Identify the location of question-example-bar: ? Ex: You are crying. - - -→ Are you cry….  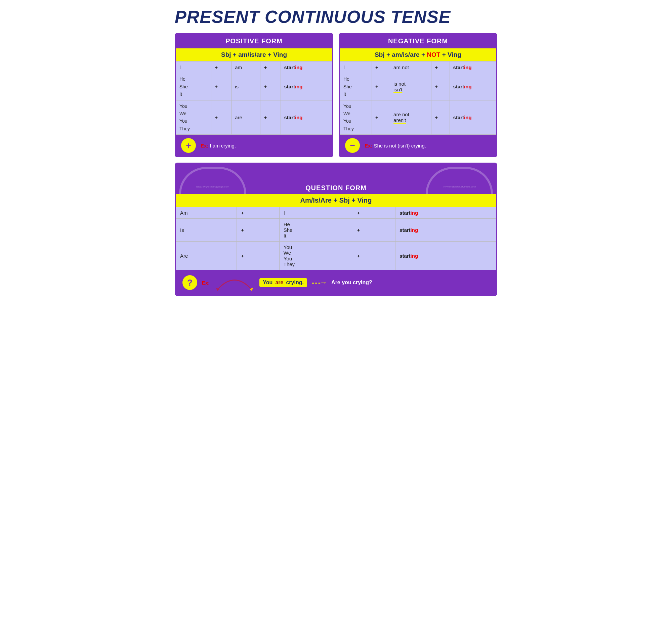
(336, 283).